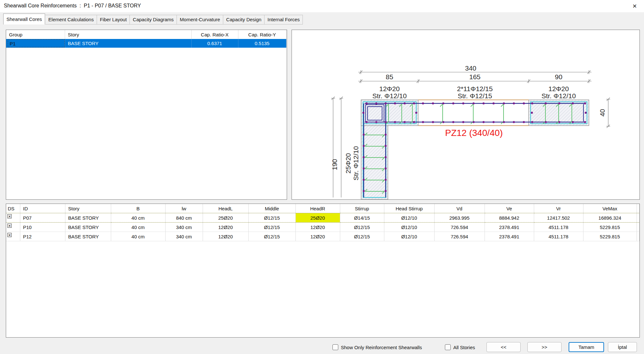 The image size is (644, 354). I want to click on tab-moment-curvature: Moment-Curvature, so click(200, 20).